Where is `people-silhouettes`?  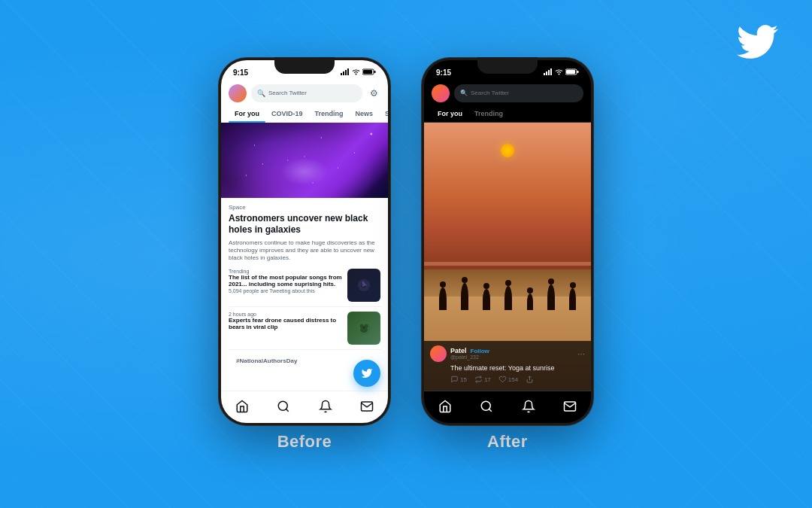 people-silhouettes is located at coordinates (508, 291).